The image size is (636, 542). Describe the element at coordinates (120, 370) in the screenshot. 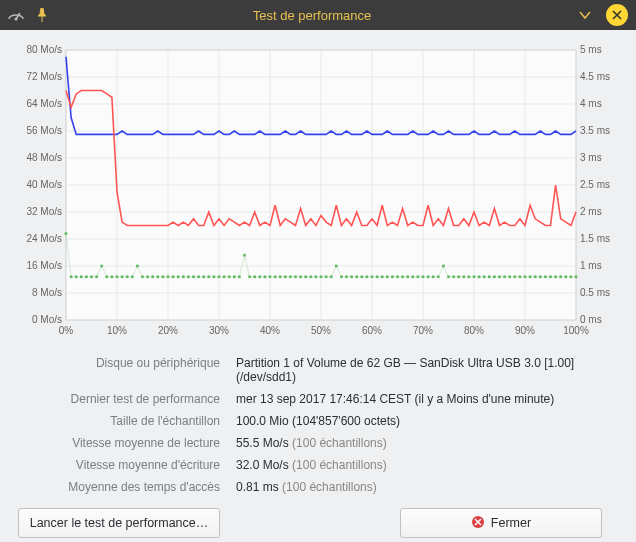

I see `device-label: Disque ou périphérique` at that location.